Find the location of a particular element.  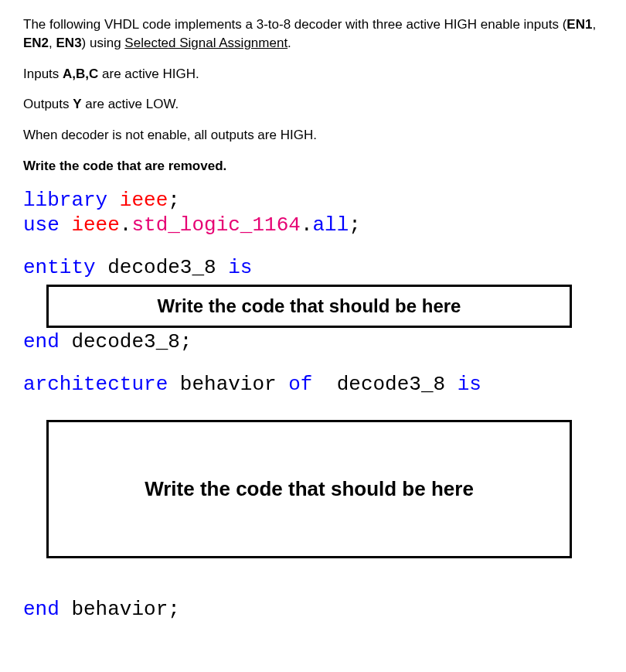

line-end-entity: end decode3_8; is located at coordinates (313, 342).